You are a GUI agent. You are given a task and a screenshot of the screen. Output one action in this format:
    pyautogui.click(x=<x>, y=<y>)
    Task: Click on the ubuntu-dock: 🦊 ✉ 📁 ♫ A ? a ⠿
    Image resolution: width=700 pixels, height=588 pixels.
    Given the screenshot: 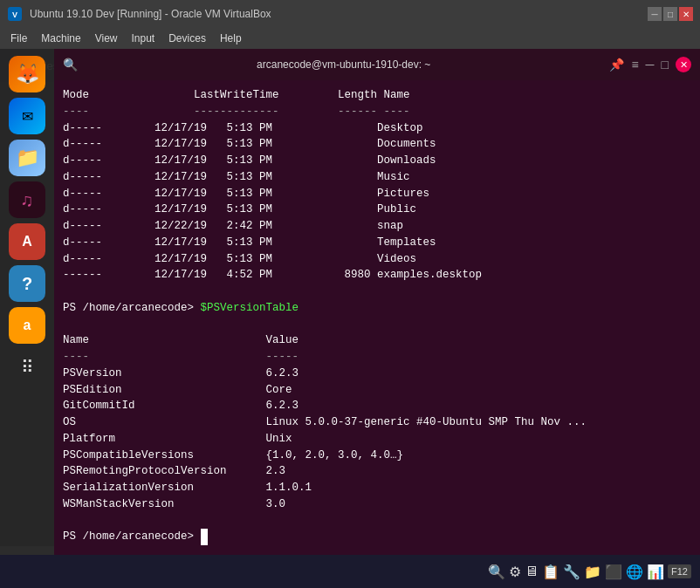 What is the action you would take?
    pyautogui.click(x=27, y=297)
    